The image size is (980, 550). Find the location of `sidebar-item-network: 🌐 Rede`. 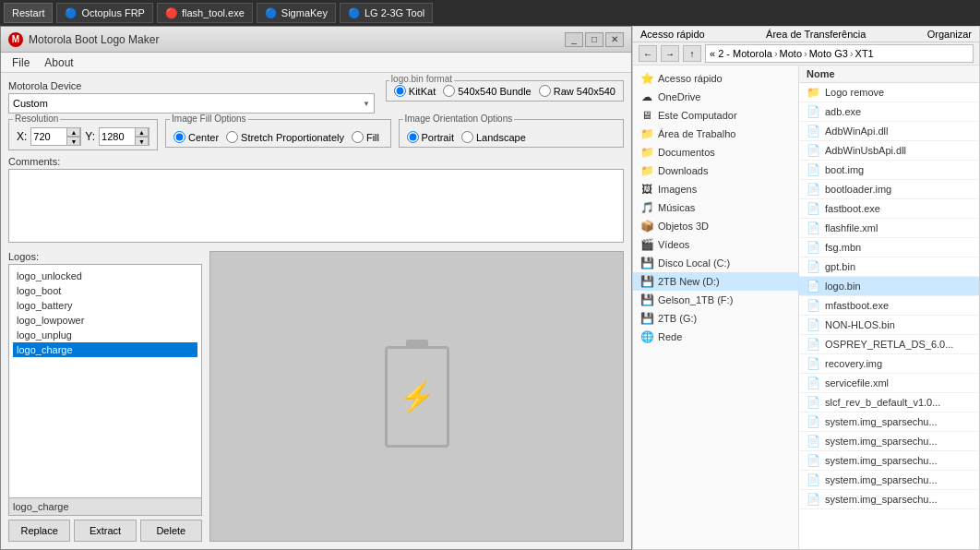

sidebar-item-network: 🌐 Rede is located at coordinates (716, 337).